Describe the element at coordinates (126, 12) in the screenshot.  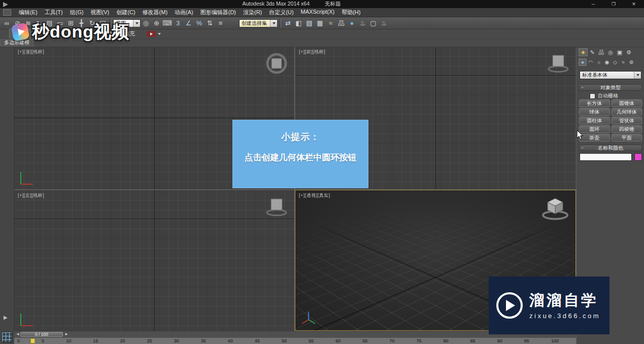
I see `menu-item: 创建(C)` at that location.